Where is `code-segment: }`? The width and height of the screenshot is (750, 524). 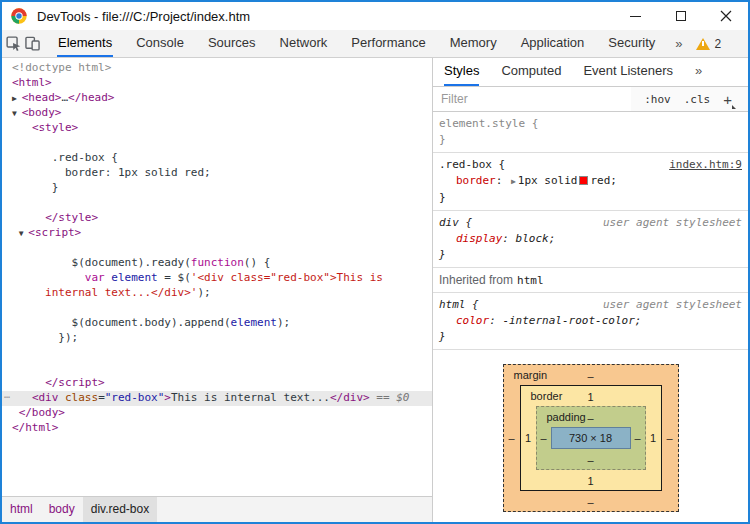
code-segment: } is located at coordinates (35, 188).